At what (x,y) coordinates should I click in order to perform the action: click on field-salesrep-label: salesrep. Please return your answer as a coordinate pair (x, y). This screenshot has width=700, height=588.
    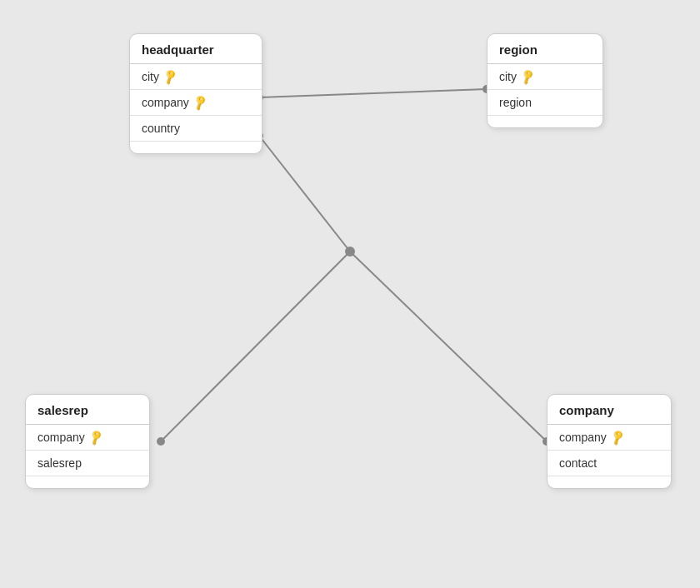
    Looking at the image, I should click on (60, 463).